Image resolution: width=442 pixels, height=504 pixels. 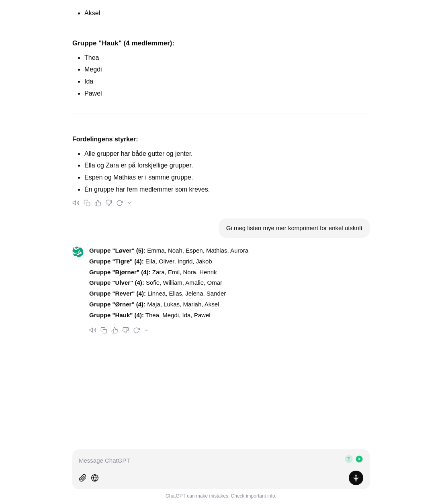 What do you see at coordinates (78, 252) in the screenshot?
I see `ai-avatar` at bounding box center [78, 252].